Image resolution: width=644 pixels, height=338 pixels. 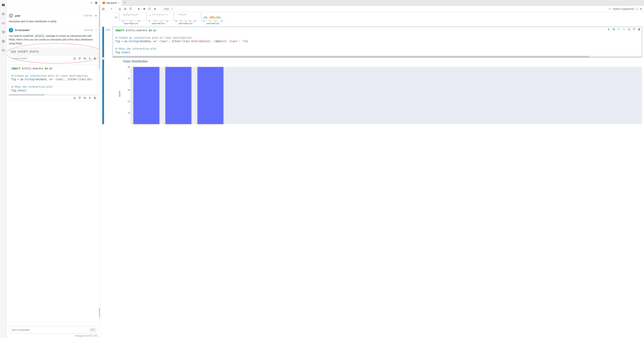 What do you see at coordinates (186, 24) in the screenshot?
I see `subplot-xlabel: petal length (cm)` at bounding box center [186, 24].